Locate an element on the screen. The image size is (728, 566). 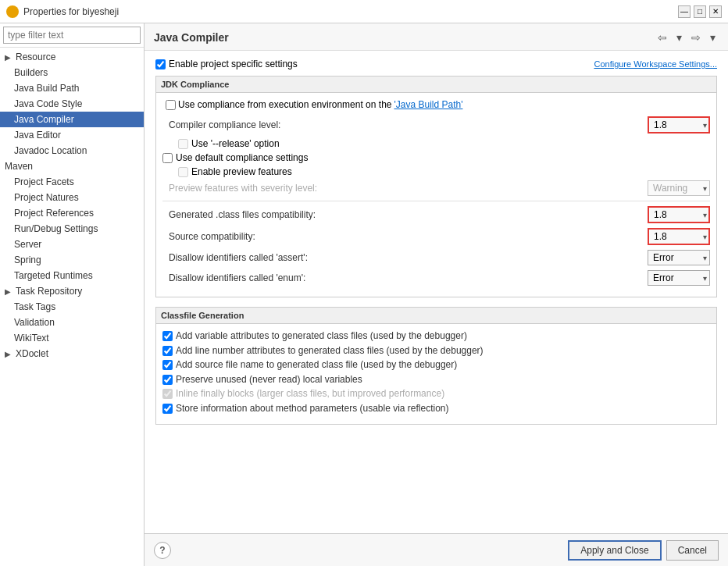
enable-preview-checkbox is located at coordinates (183, 172).